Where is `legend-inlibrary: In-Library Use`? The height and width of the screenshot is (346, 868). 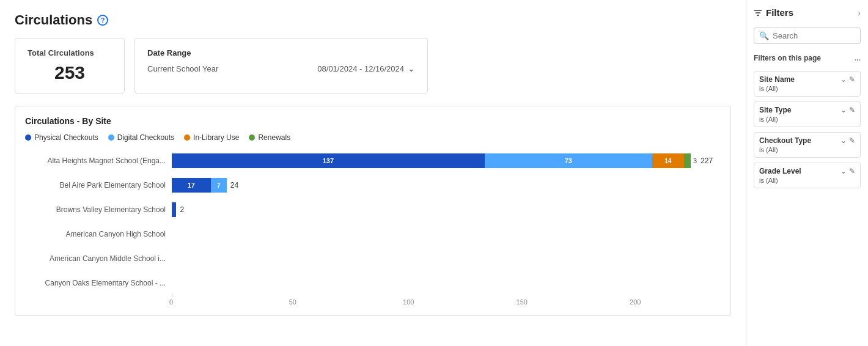 legend-inlibrary: In-Library Use is located at coordinates (211, 138).